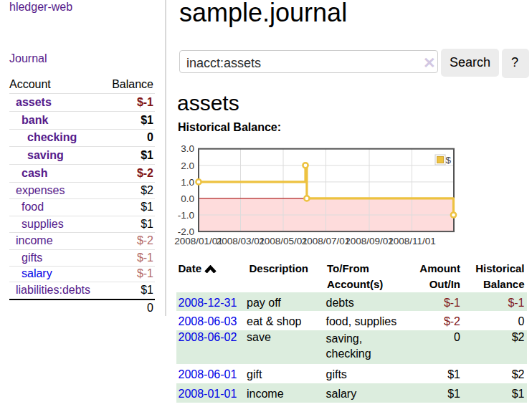 The width and height of the screenshot is (532, 417). I want to click on svg-text: 2008/09/01, so click(369, 241).